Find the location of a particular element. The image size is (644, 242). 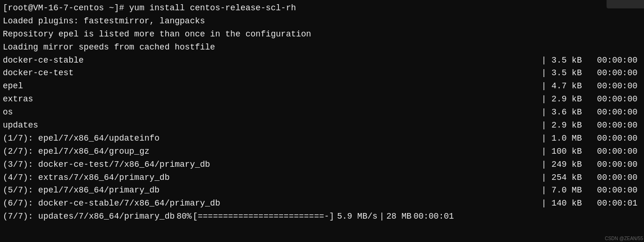

fetch-3-7-size: | 249 kB 00:00:00 is located at coordinates (580, 165).